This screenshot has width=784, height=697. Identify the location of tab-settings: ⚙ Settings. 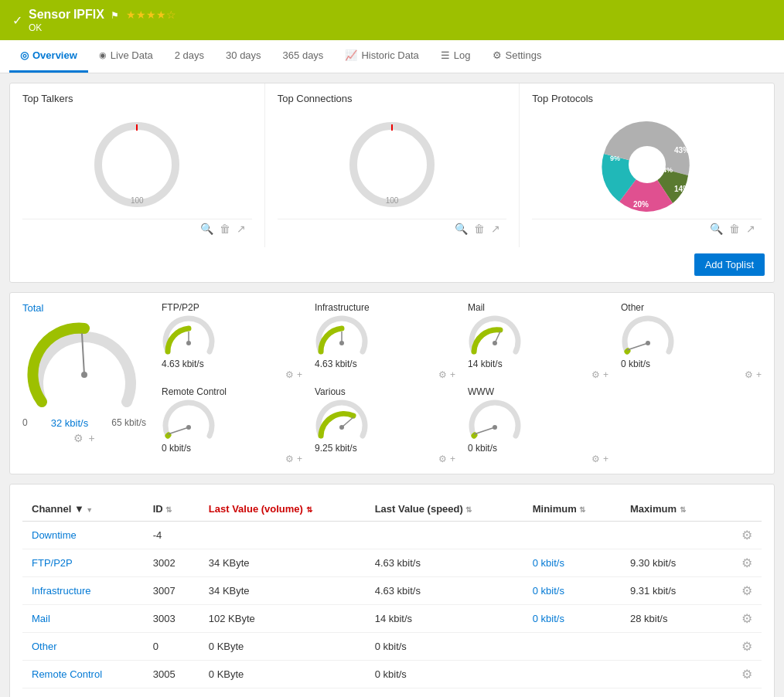
(517, 56).